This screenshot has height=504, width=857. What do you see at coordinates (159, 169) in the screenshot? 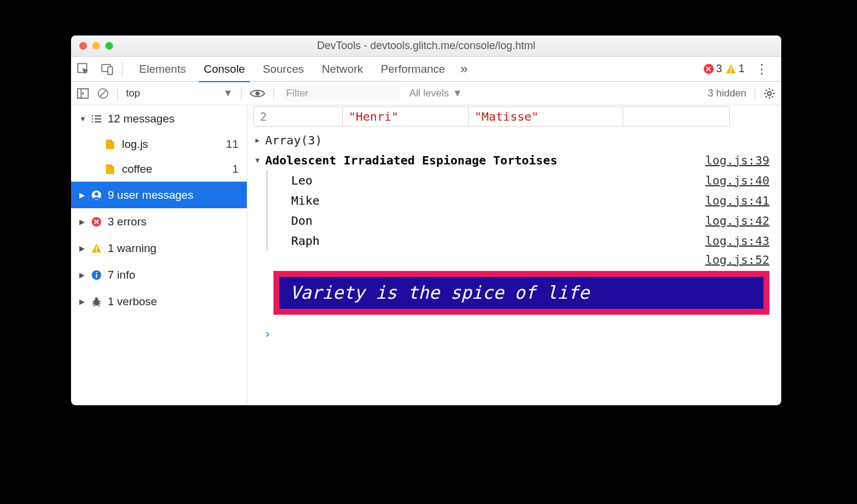
I see `sidebar-file-item: coffee 1` at bounding box center [159, 169].